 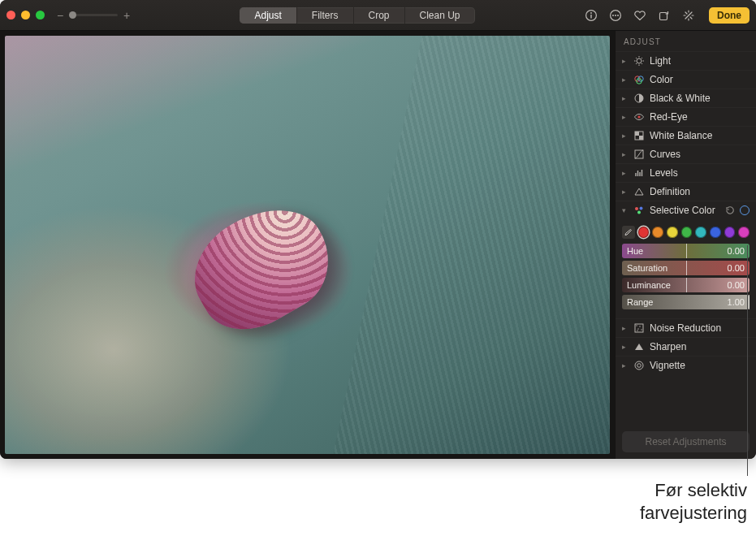 What do you see at coordinates (26, 15) in the screenshot?
I see `minimize-window-button` at bounding box center [26, 15].